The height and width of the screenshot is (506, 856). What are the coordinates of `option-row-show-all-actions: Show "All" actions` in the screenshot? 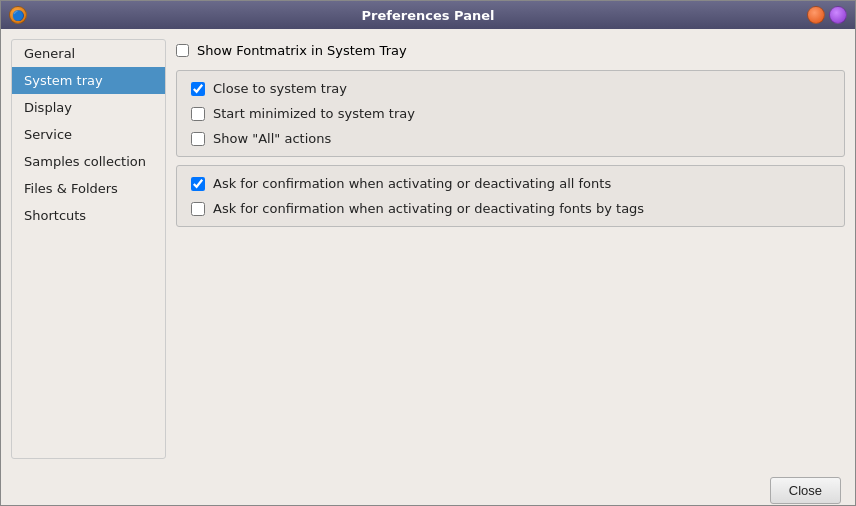 It's located at (510, 138).